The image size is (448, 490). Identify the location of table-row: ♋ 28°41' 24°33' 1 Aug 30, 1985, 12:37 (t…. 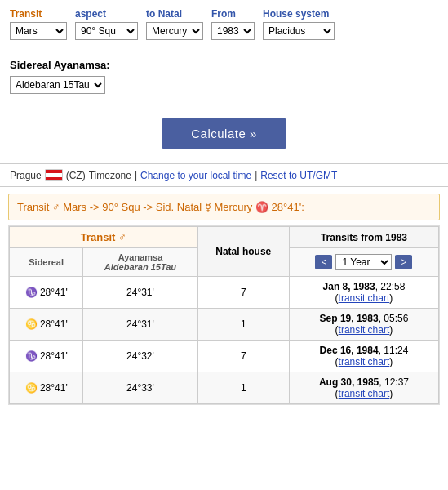
(224, 389).